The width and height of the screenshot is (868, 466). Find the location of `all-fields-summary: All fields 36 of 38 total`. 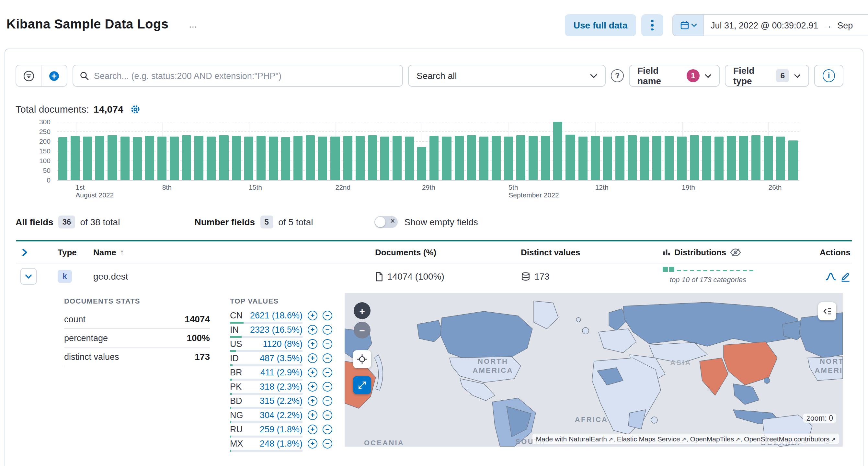

all-fields-summary: All fields 36 of 38 total is located at coordinates (68, 222).